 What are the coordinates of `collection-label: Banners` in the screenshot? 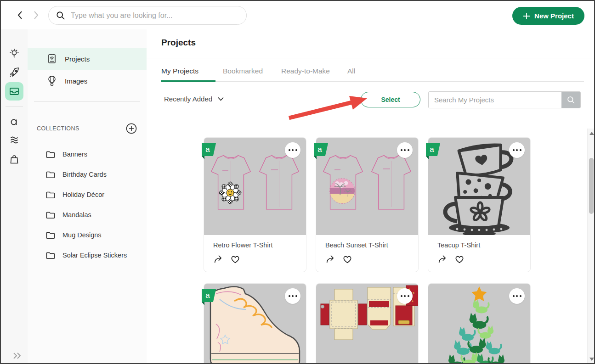 It's located at (75, 154).